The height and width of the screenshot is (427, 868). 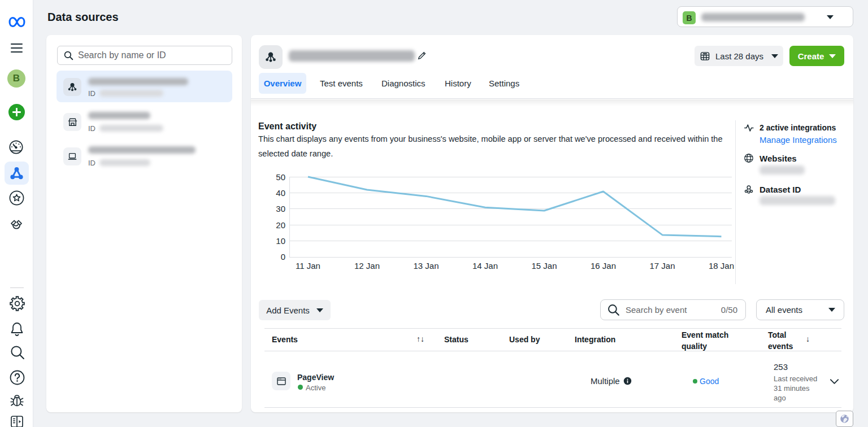 What do you see at coordinates (283, 256) in the screenshot?
I see `svg-text: 0` at bounding box center [283, 256].